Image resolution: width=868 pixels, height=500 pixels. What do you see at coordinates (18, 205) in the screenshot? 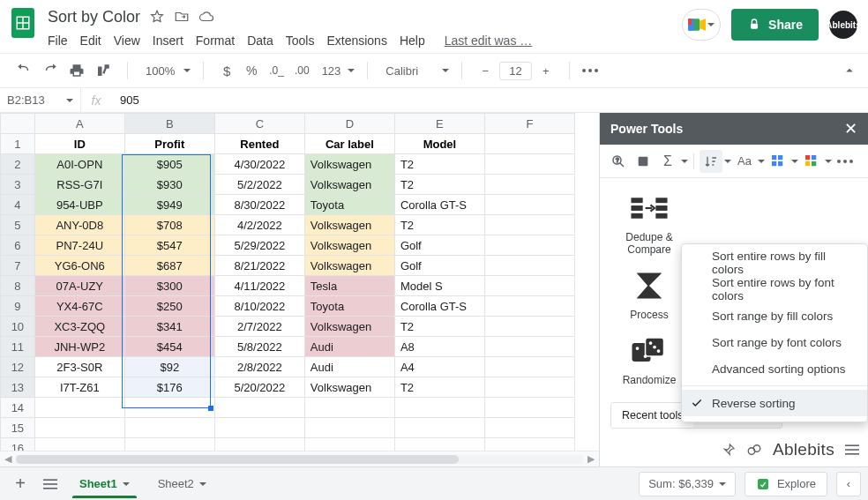
I see `row-header: 4` at bounding box center [18, 205].